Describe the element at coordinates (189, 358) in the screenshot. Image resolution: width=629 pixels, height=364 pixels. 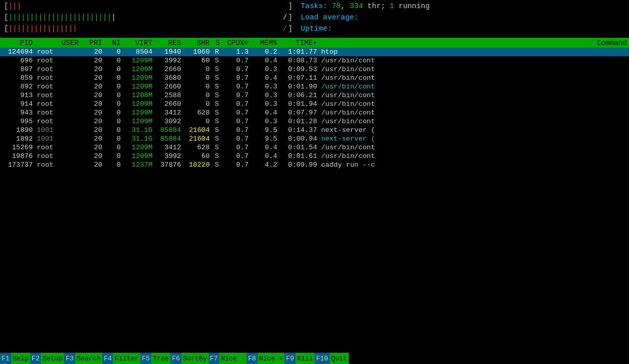
I see `footer-f6: F6 SortBy` at that location.